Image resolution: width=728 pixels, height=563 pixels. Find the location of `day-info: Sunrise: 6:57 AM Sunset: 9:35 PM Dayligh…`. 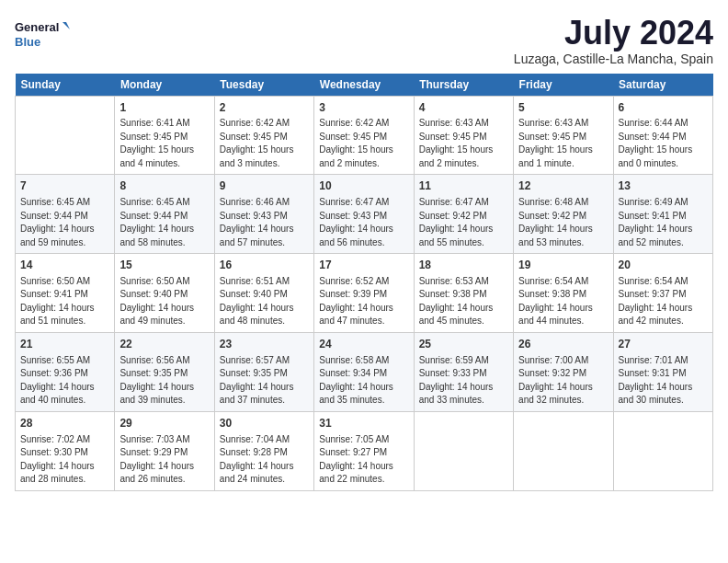

day-info: Sunrise: 6:57 AM Sunset: 9:35 PM Dayligh… is located at coordinates (265, 381).